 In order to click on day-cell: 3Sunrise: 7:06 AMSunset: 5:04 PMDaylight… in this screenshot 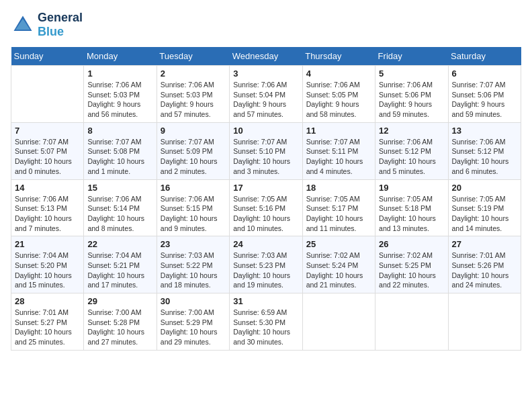, I will do `click(266, 94)`.